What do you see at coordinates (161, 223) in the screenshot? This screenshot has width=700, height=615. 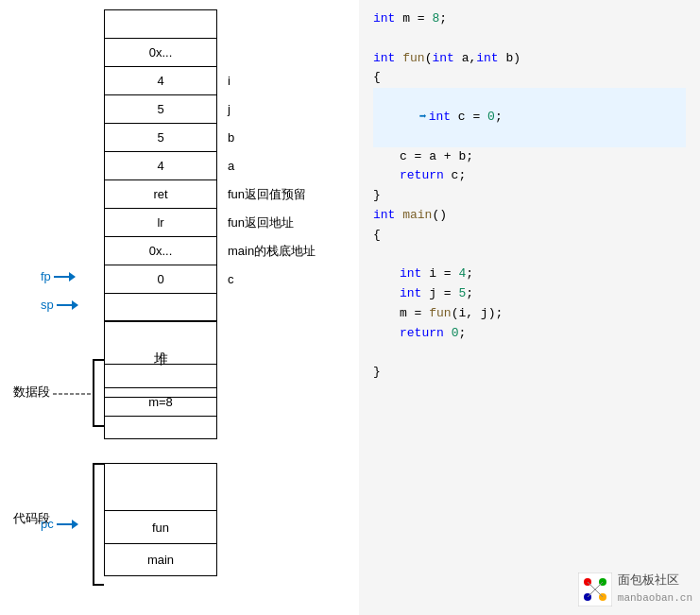 I see `cell-value-6: lr` at bounding box center [161, 223].